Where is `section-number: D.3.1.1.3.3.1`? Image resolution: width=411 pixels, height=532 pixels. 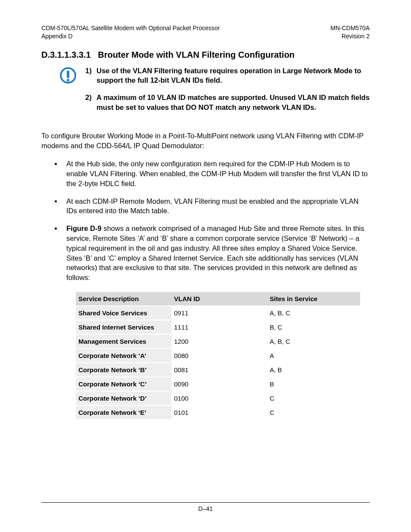 section-number: D.3.1.1.3.3.1 is located at coordinates (66, 55).